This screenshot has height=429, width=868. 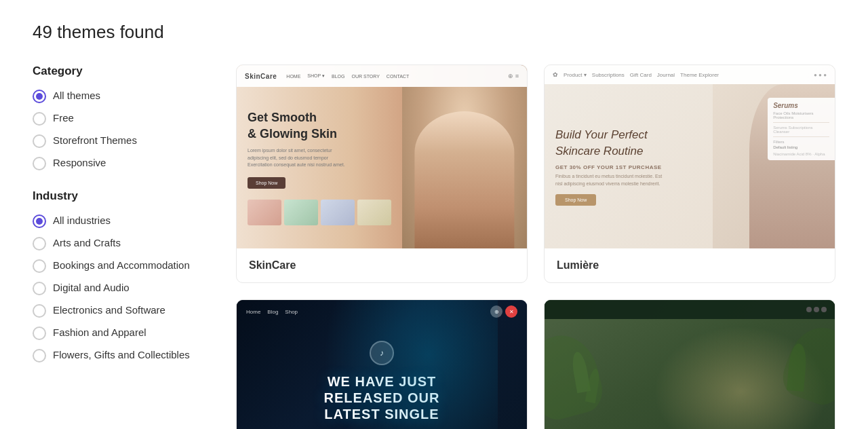 What do you see at coordinates (81, 221) in the screenshot?
I see `label-all-industries: All industries` at bounding box center [81, 221].